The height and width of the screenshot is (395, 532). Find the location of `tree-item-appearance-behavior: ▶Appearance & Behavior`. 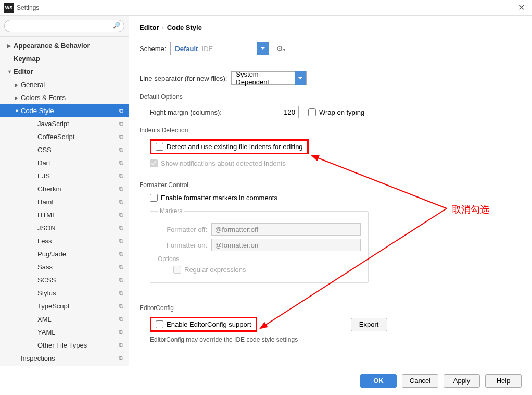

tree-item-appearance-behavior: ▶Appearance & Behavior is located at coordinates (65, 46).